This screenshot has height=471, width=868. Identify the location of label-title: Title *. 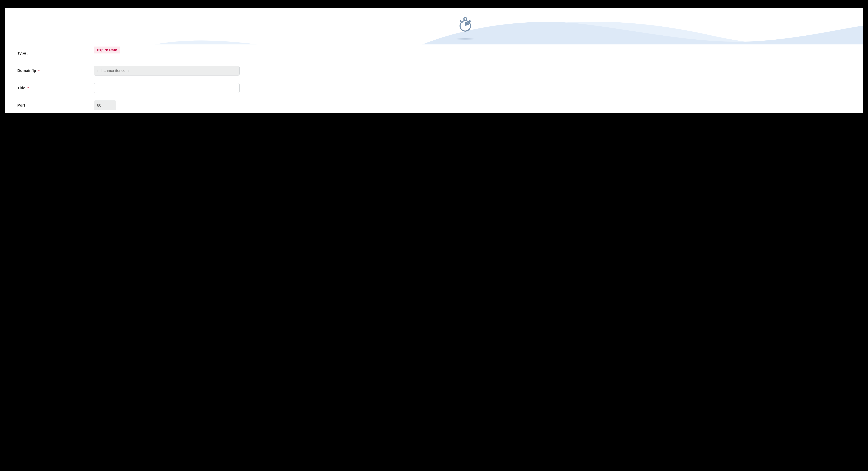
(56, 88).